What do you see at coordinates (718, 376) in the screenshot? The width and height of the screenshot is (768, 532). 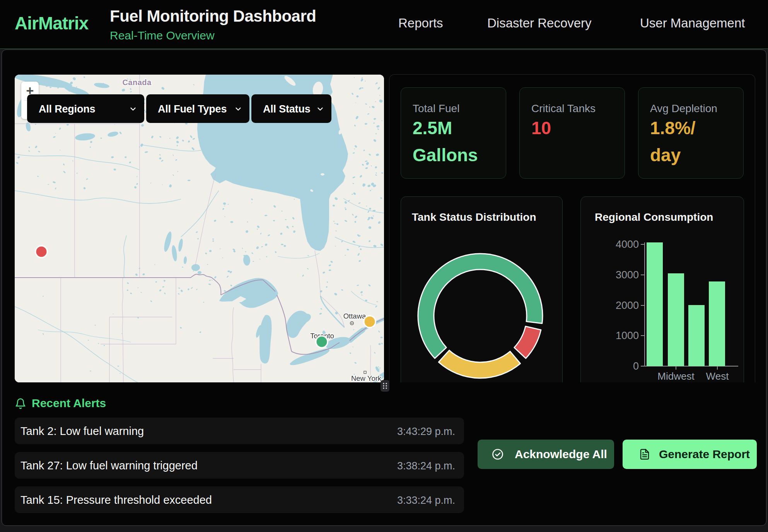 I see `svg-text: West` at bounding box center [718, 376].